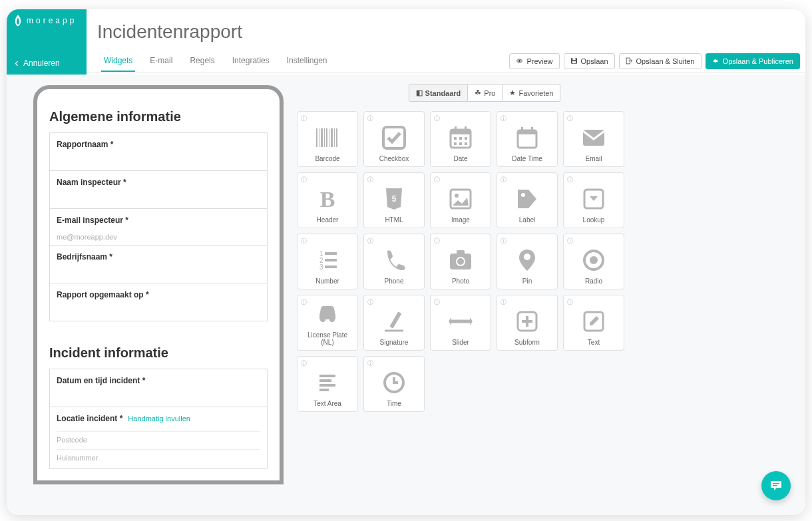 Image resolution: width=812 pixels, height=521 pixels. Describe the element at coordinates (158, 220) in the screenshot. I see `field-label: E-mail inspecteur *` at that location.